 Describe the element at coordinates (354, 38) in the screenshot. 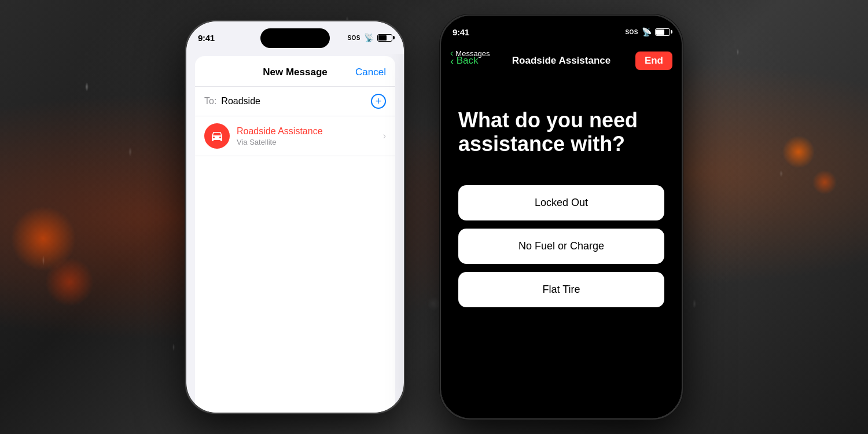

I see `sos-badge-1: SOS` at that location.